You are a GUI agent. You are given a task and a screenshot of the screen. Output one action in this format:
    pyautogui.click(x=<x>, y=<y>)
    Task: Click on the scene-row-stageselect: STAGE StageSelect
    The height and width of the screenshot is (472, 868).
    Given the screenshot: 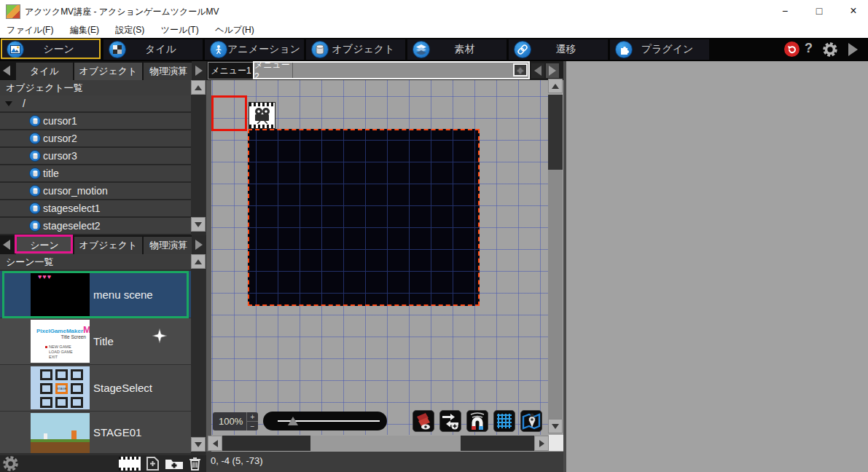 What is the action you would take?
    pyautogui.click(x=95, y=388)
    